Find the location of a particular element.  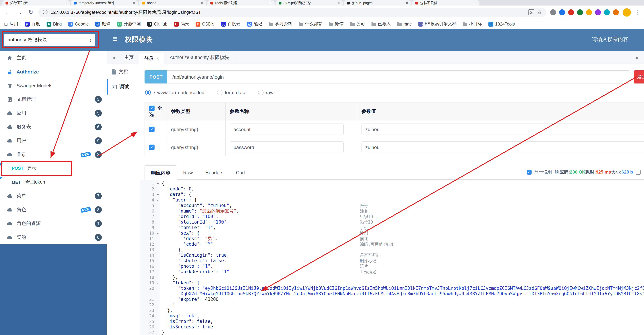

bookmark-item: GGitHub is located at coordinates (158, 24).